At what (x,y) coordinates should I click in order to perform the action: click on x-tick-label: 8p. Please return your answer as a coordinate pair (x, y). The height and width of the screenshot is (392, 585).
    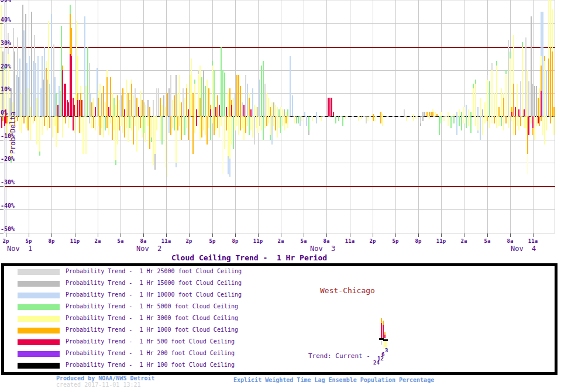
    Looking at the image, I should click on (51, 241).